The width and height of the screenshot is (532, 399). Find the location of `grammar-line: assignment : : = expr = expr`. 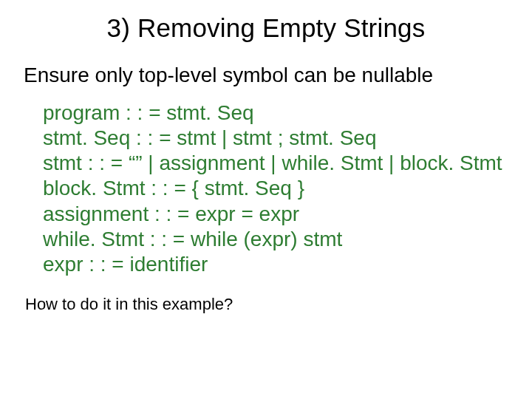

grammar-line: assignment : : = expr = expr is located at coordinates (276, 214).